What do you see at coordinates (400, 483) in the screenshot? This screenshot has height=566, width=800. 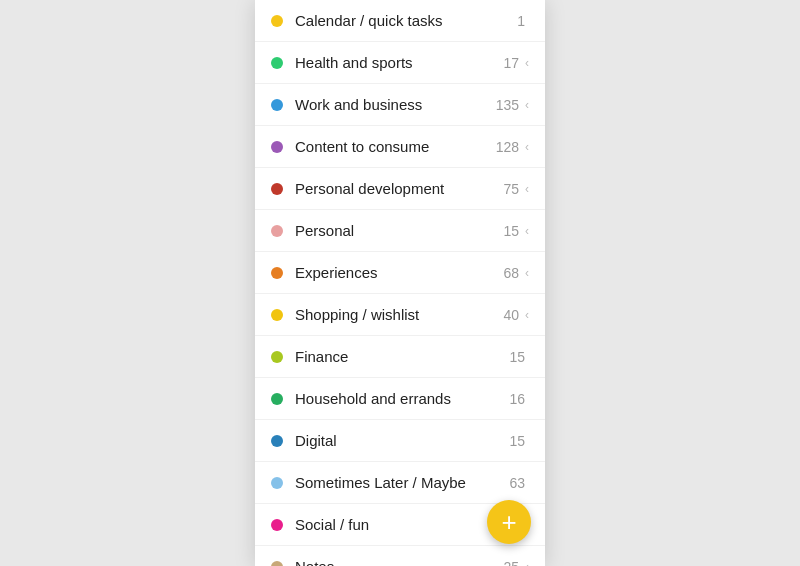 I see `list-item: Sometimes Later / Maybe63` at bounding box center [400, 483].